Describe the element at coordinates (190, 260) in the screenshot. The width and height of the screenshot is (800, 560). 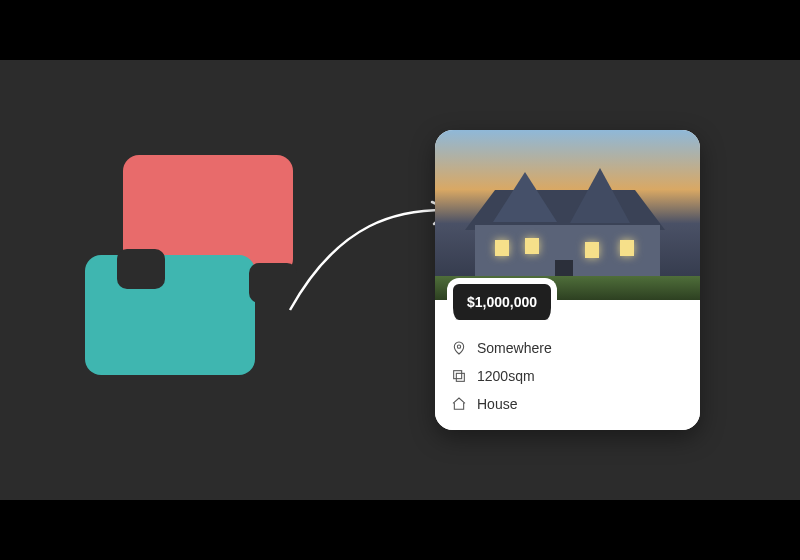
I see `interlocking-shapes` at that location.